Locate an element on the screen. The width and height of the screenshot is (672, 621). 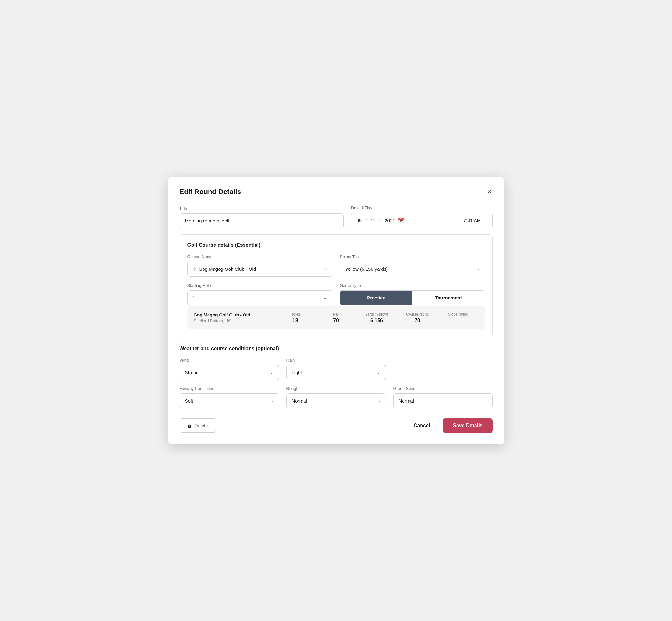
date-day: 12 is located at coordinates (373, 220).